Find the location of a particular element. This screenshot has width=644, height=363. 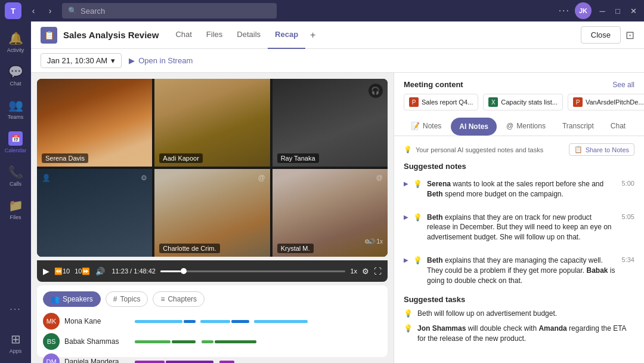

video-cell-bottom1: ⚙ 👤 is located at coordinates (94, 213).